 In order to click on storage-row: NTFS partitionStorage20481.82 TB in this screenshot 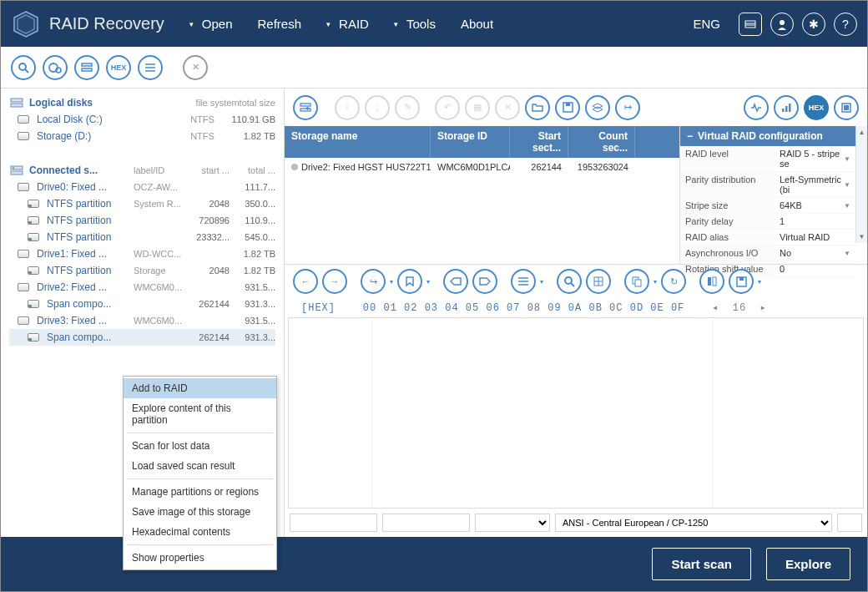, I will do `click(142, 271)`.